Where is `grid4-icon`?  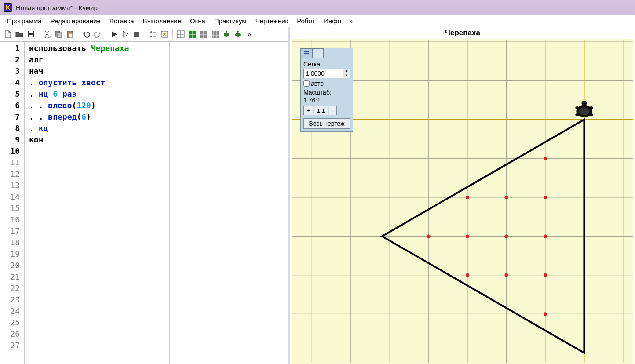
grid4-icon is located at coordinates (215, 34).